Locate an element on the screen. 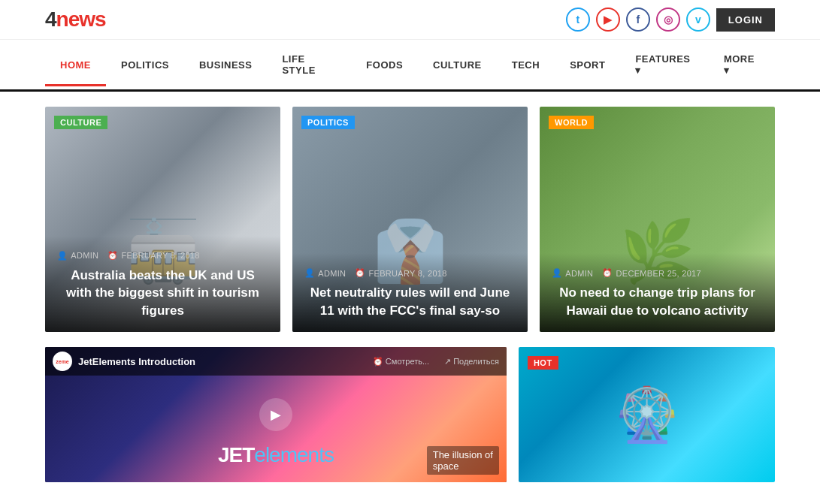  card-politics: POLITICS 👤 ADMIN ⏰ FEBRUARY 8, 2018 Net … is located at coordinates (410, 219).